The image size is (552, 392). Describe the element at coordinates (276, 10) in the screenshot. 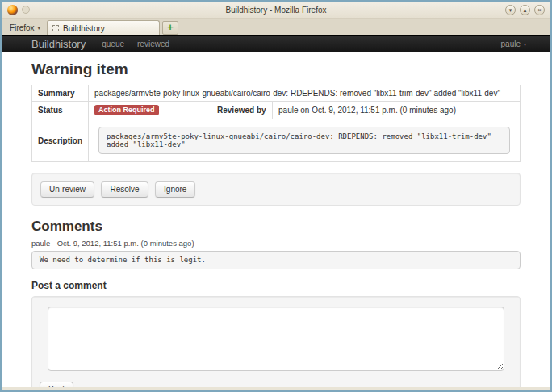

I see `window-titlebar: Buildhistory - Mozilla Firefox ▾ ▴ ×` at that location.